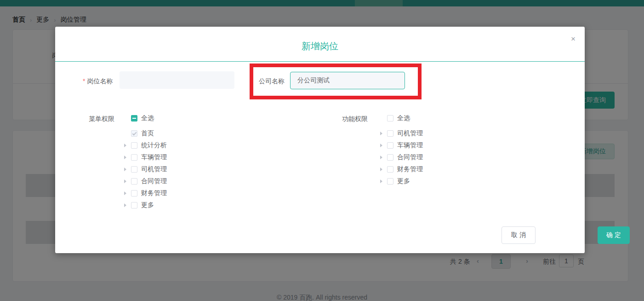 Image resolution: width=644 pixels, height=301 pixels. What do you see at coordinates (320, 46) in the screenshot?
I see `dialog-title: 新增岗位` at bounding box center [320, 46].